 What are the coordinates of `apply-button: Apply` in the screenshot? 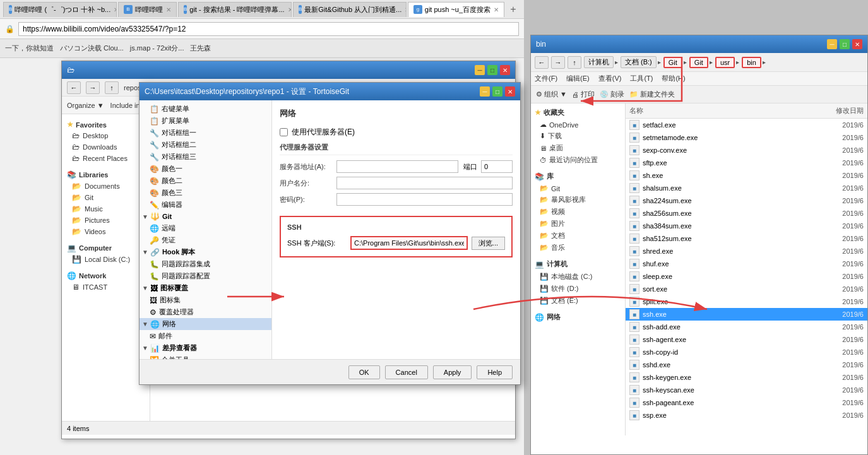 It's located at (453, 372).